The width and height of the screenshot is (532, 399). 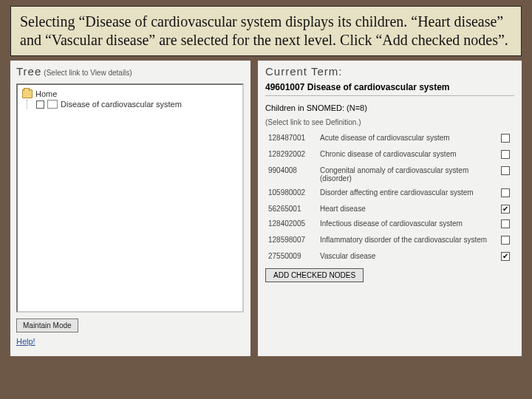 I want to click on child-name: Heart disease, so click(x=406, y=209).